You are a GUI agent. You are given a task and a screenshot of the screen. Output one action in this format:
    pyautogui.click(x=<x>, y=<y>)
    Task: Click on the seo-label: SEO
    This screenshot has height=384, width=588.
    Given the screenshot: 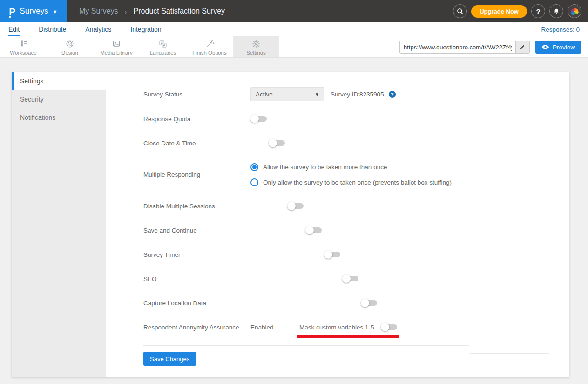 What is the action you would take?
    pyautogui.click(x=150, y=279)
    